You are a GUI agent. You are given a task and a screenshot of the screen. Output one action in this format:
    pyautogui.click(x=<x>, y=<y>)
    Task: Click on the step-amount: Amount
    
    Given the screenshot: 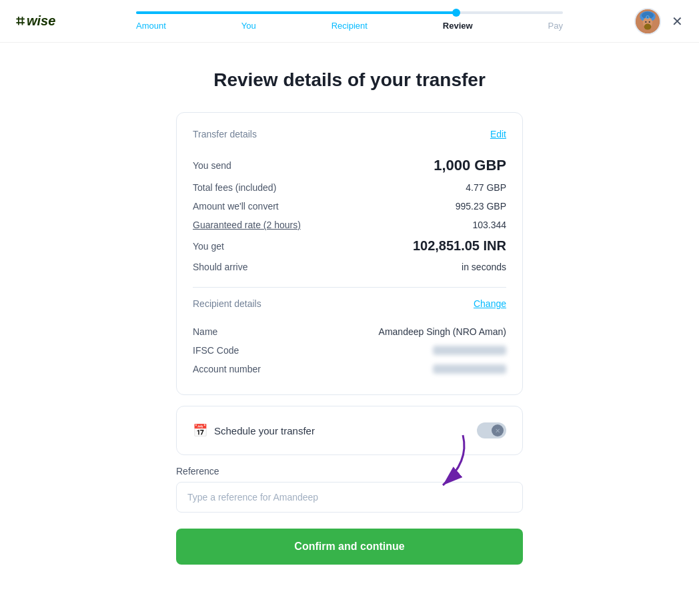 What is the action you would take?
    pyautogui.click(x=151, y=25)
    